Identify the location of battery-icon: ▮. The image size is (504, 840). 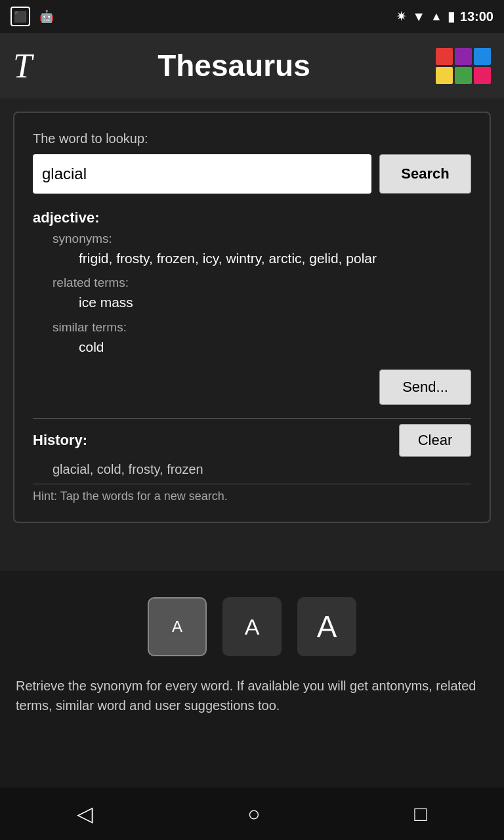
(452, 16).